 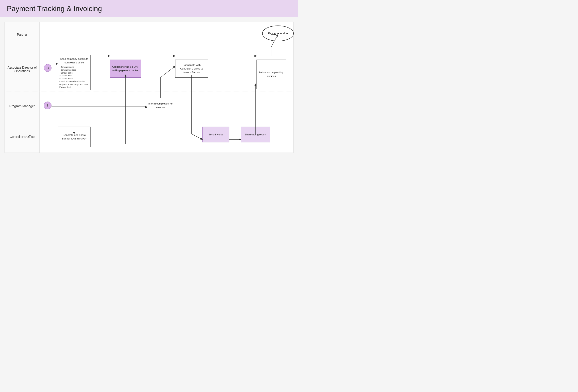 I want to click on lane-content-assoc-director: B Send company details to controller's o…, so click(x=167, y=69).